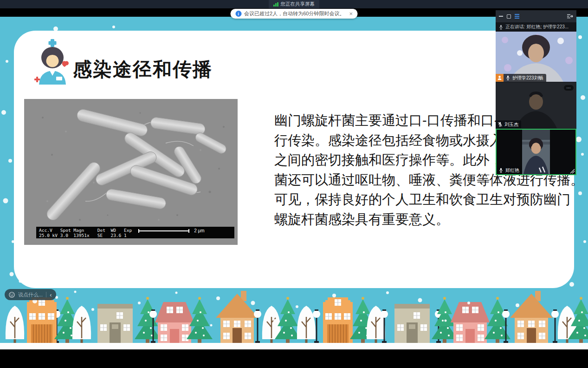 Image resolution: width=588 pixels, height=368 pixels. What do you see at coordinates (569, 88) in the screenshot?
I see `more-options-button: …` at bounding box center [569, 88].